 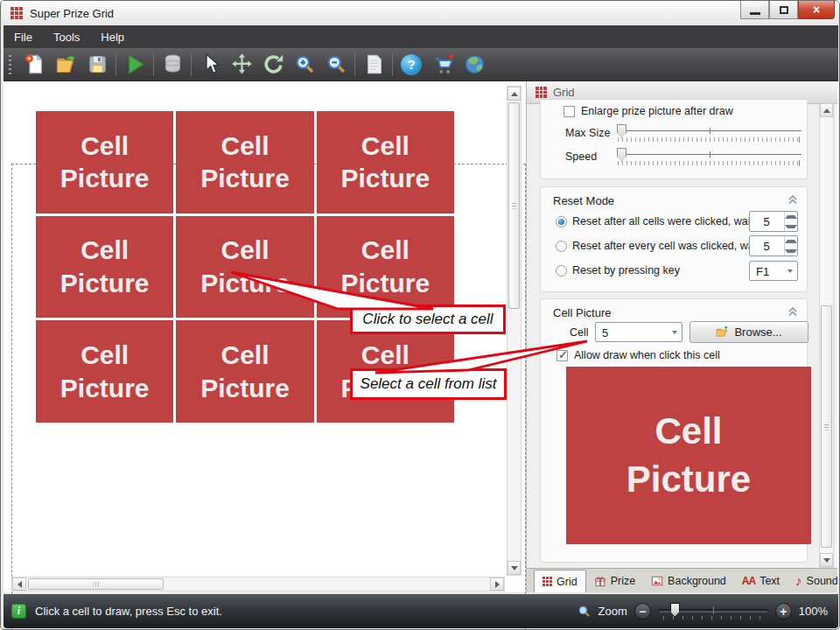 What do you see at coordinates (588, 133) in the screenshot?
I see `max-size-label: Max Size` at bounding box center [588, 133].